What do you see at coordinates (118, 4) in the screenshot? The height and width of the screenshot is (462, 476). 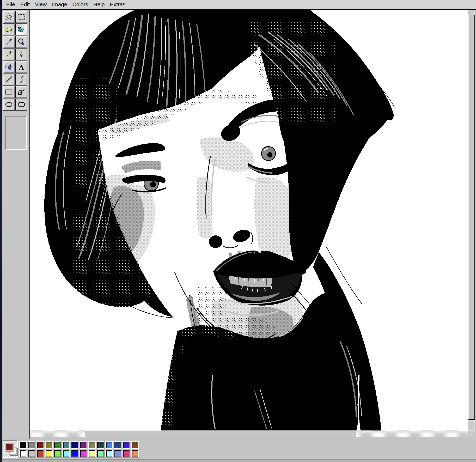 I see `menu-extras: Extras` at bounding box center [118, 4].